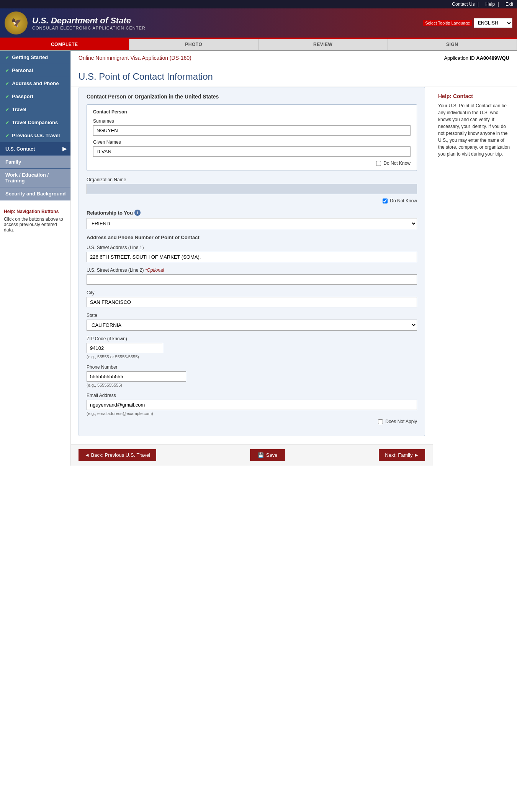 The image size is (517, 812). Describe the element at coordinates (378, 163) in the screenshot. I see `do-not-know-checkbox` at that location.